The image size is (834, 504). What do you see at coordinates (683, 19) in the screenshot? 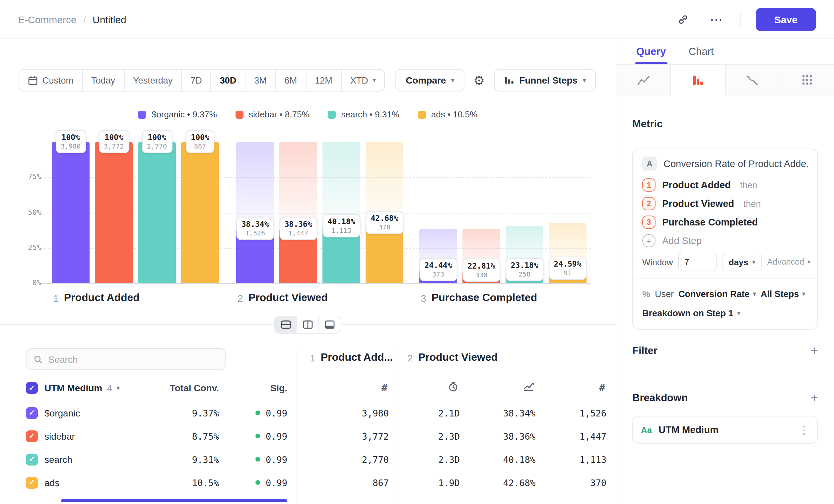
I see `link-icon` at bounding box center [683, 19].